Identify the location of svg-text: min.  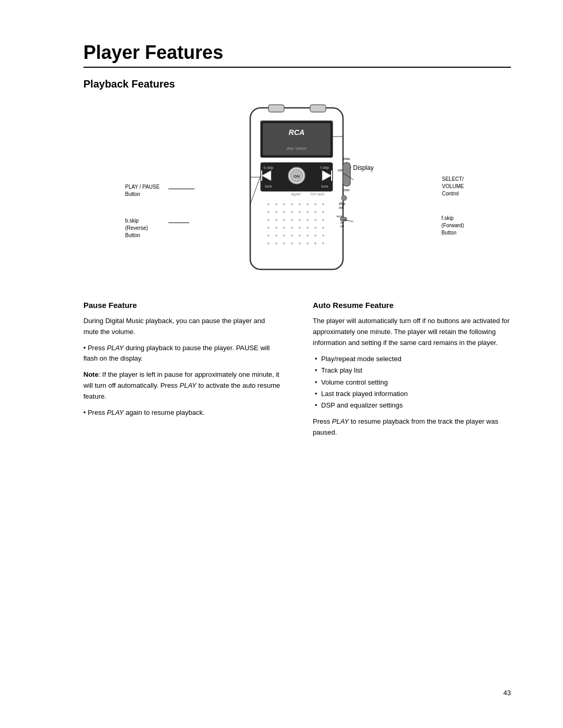
(346, 190).